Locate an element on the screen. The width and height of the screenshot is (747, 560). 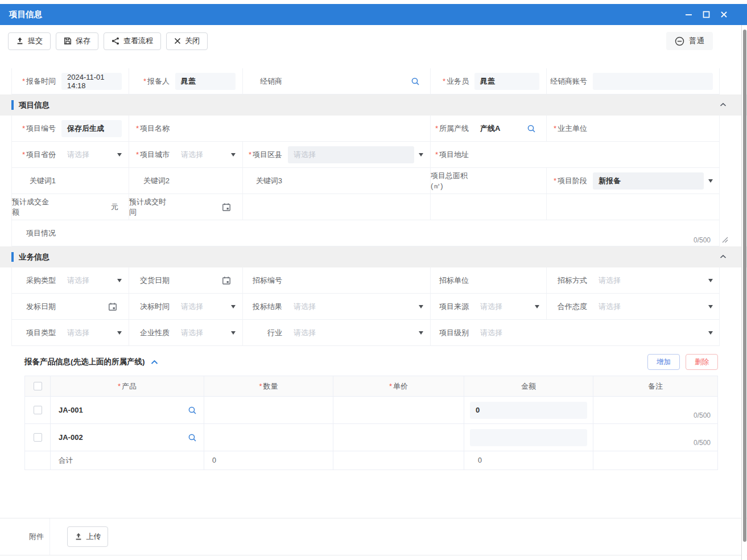
cooperation-select: 请选择 is located at coordinates (653, 307).